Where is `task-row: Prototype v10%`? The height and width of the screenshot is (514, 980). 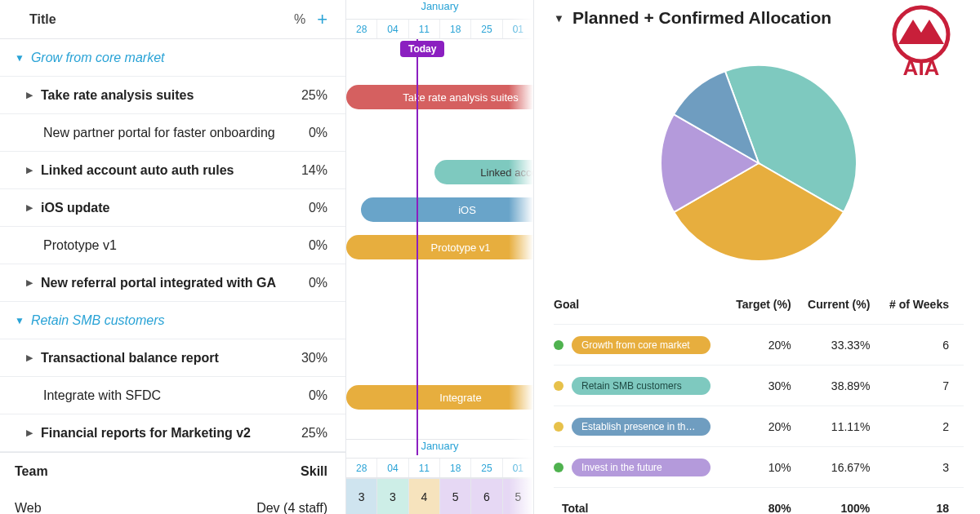 task-row: Prototype v10% is located at coordinates (173, 246).